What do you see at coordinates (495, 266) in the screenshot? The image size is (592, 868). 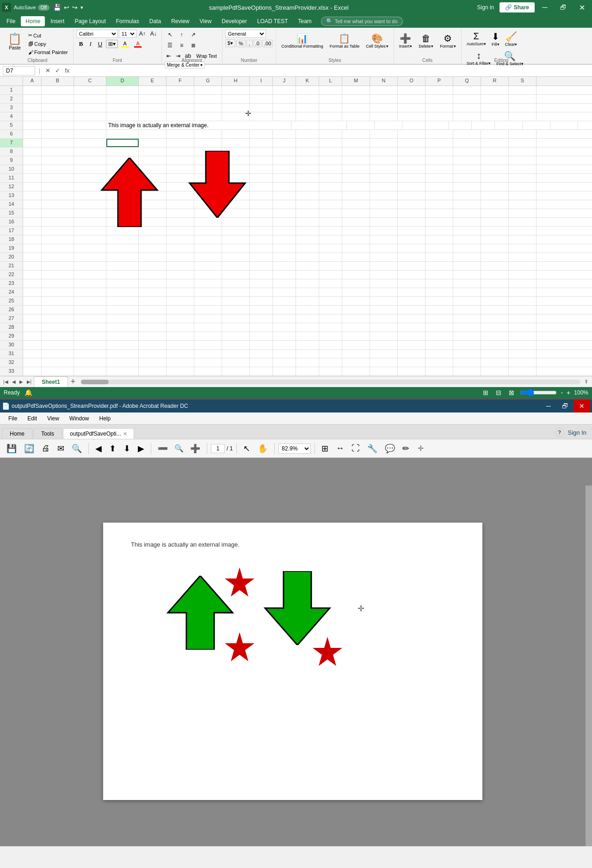 I see `cell-R21` at bounding box center [495, 266].